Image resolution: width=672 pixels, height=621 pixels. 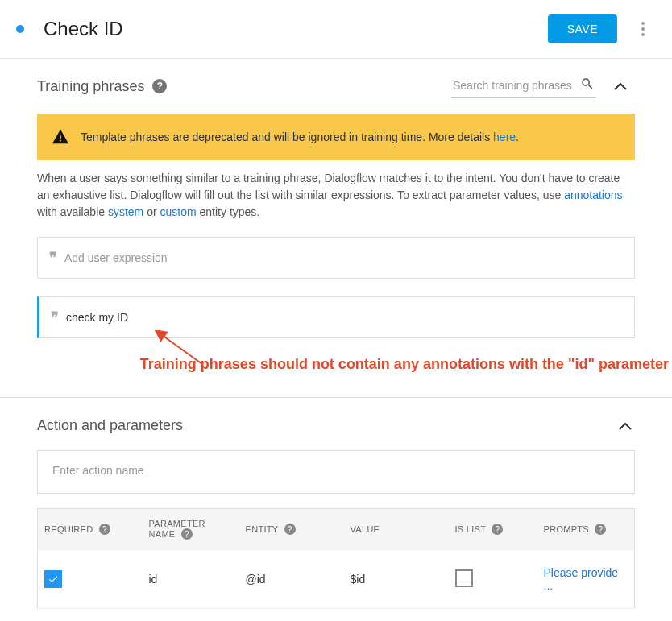 What do you see at coordinates (336, 317) in the screenshot?
I see `training-phrase-row: ❞ check my ID` at bounding box center [336, 317].